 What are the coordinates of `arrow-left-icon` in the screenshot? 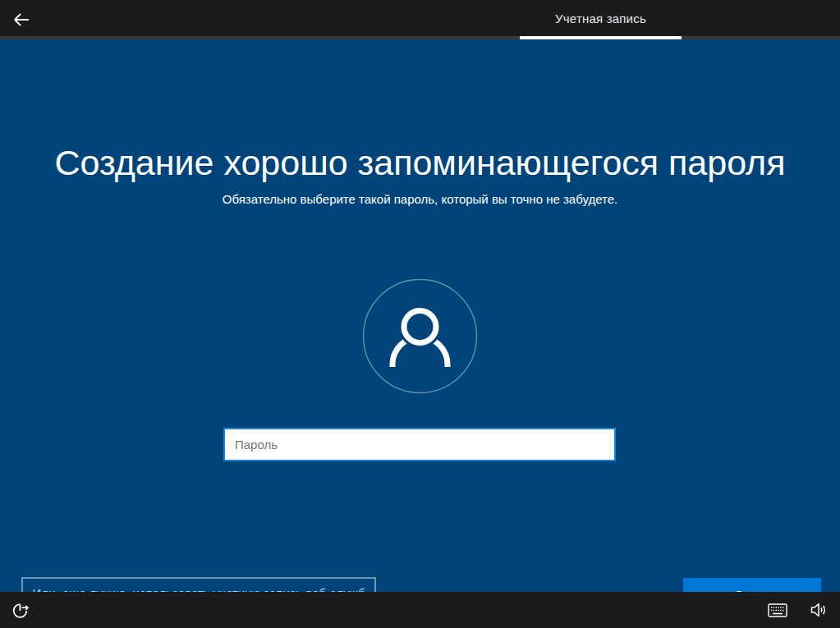 It's located at (21, 20).